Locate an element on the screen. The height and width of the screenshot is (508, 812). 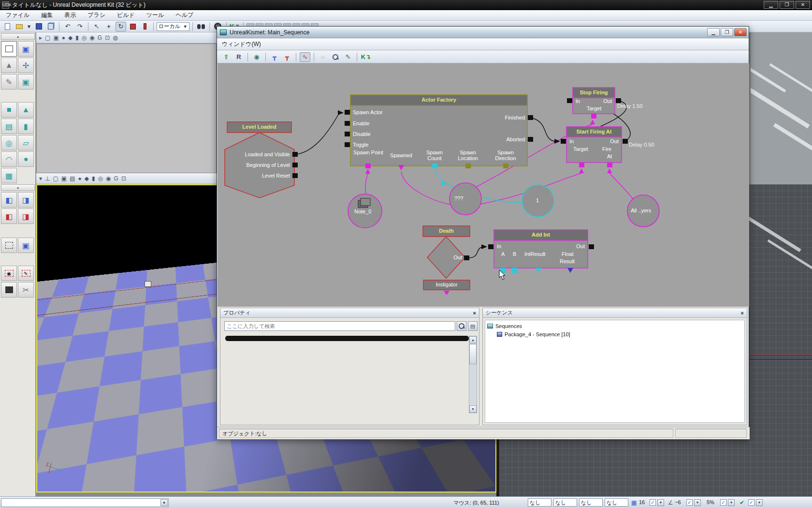
angle-snap-checkbox: ✓ is located at coordinates (689, 502).